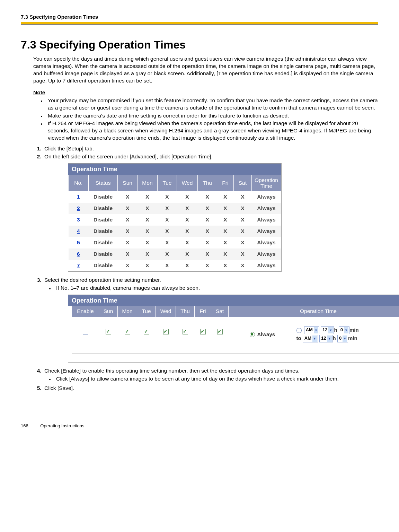 The height and width of the screenshot is (532, 399). I want to click on step-1: Click the [Setup] tab., so click(211, 149).